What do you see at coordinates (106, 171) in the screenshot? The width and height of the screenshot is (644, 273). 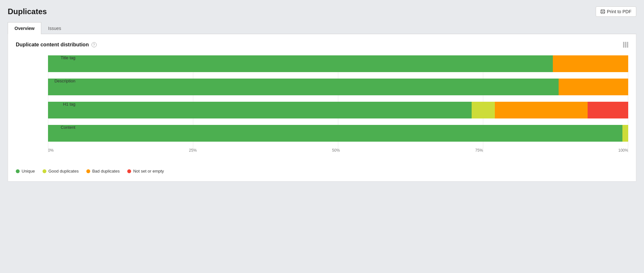 I see `legend-label-2: Bad duplicates` at bounding box center [106, 171].